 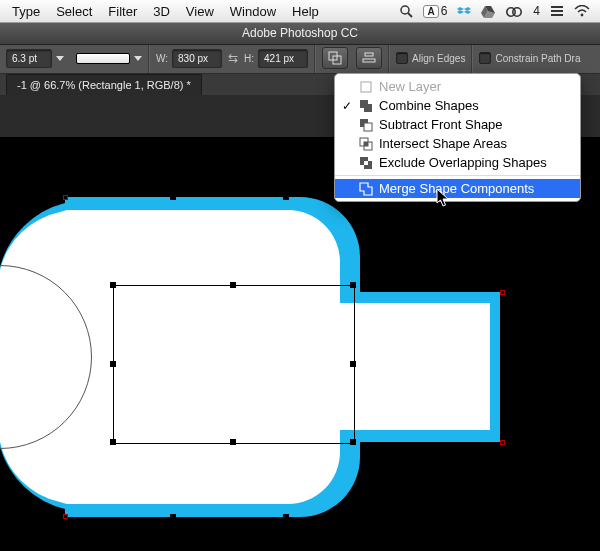 I want to click on stroke-style-preview, so click(x=103, y=58).